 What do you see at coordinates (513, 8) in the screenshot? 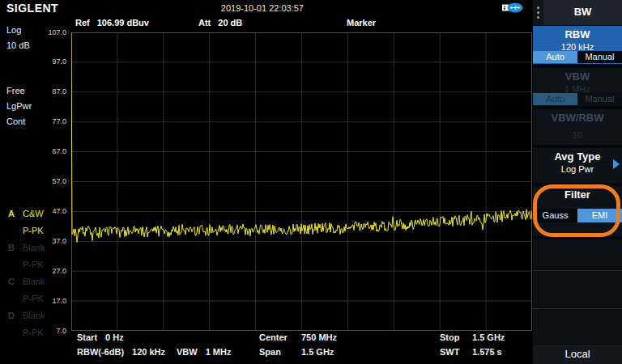
I see `usb-icon` at bounding box center [513, 8].